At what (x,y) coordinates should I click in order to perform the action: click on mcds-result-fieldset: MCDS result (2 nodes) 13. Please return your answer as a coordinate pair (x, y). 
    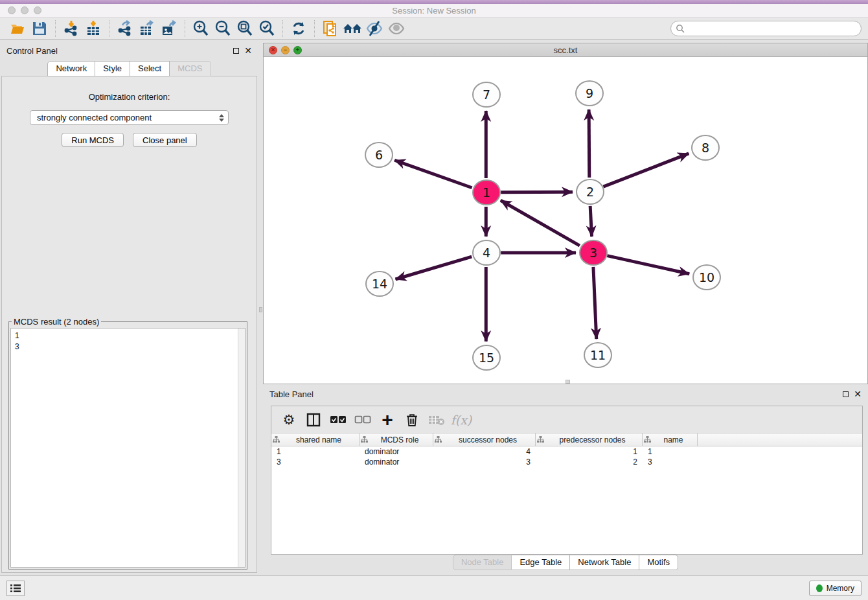
    Looking at the image, I should click on (128, 443).